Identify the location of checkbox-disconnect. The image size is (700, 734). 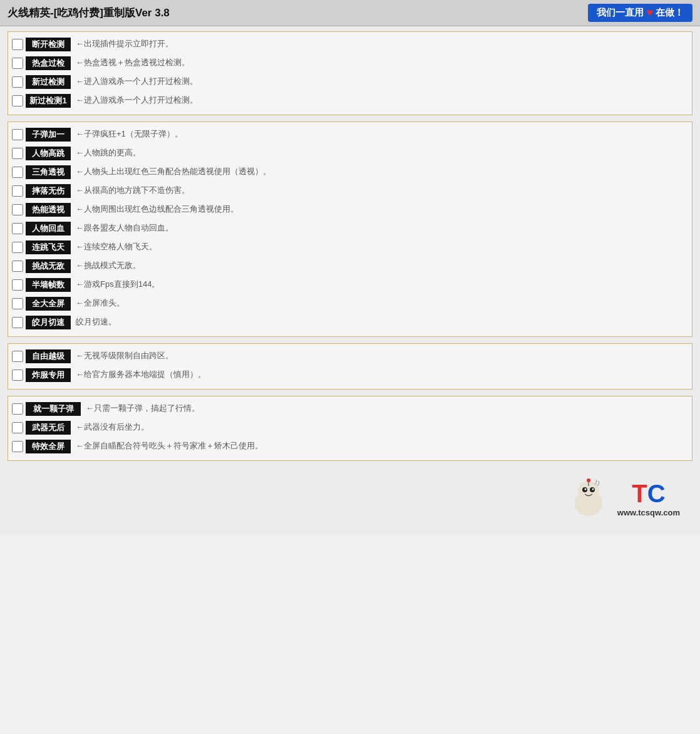
(18, 44).